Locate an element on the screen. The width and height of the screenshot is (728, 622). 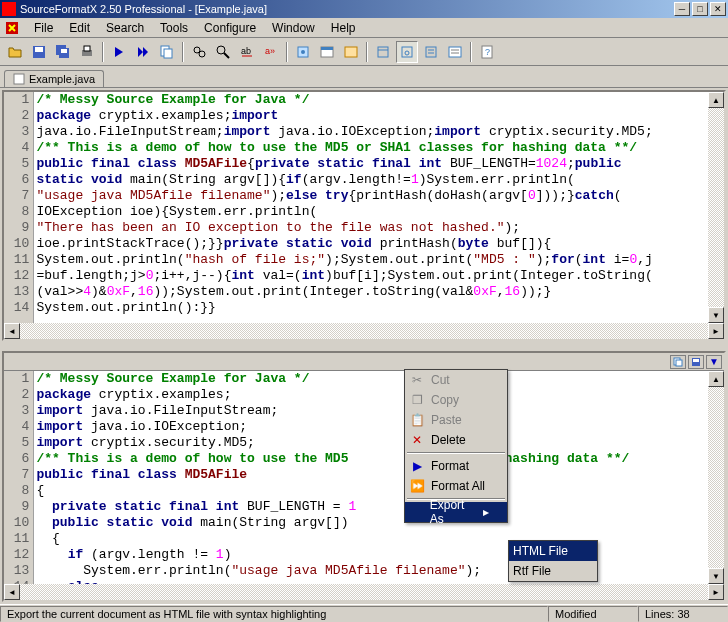
export-submenu: HTML File Rtf File is located at coordinates (553, 561).